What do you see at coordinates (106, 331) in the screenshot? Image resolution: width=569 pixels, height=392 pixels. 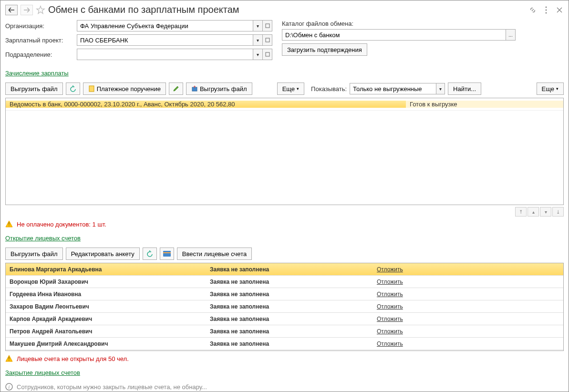 I see `employee-name-cell: Петров Андрей Анатольевич` at bounding box center [106, 331].